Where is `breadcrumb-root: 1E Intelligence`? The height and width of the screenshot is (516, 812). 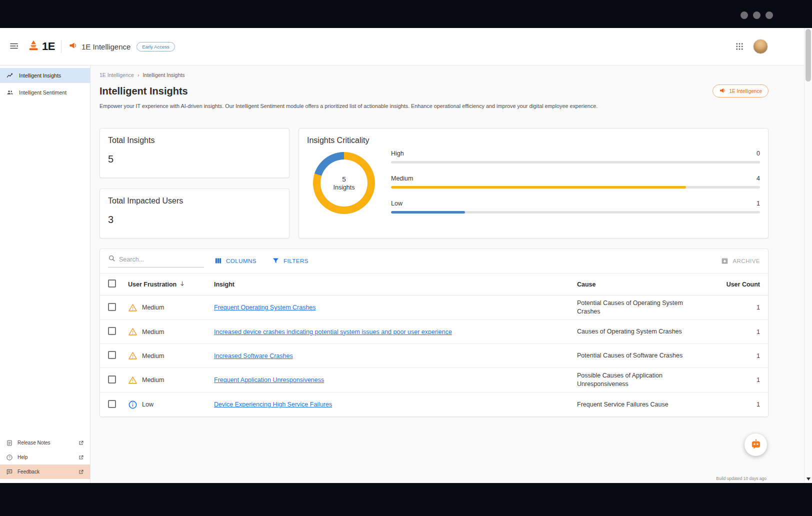
breadcrumb-root: 1E Intelligence is located at coordinates (117, 75).